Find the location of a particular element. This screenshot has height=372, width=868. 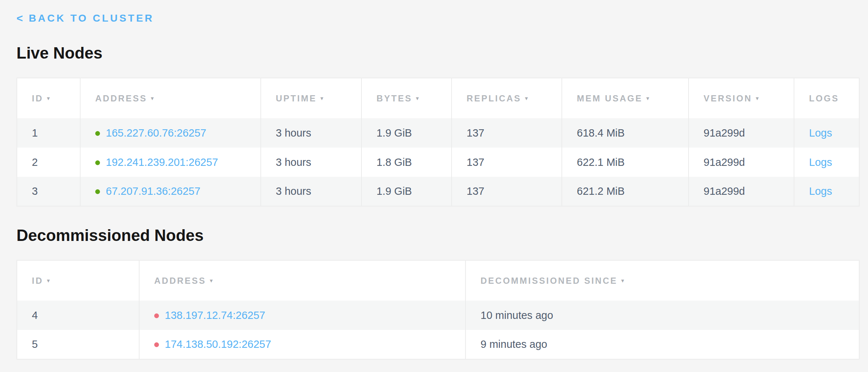

column-header-logs: LOGS is located at coordinates (827, 98).